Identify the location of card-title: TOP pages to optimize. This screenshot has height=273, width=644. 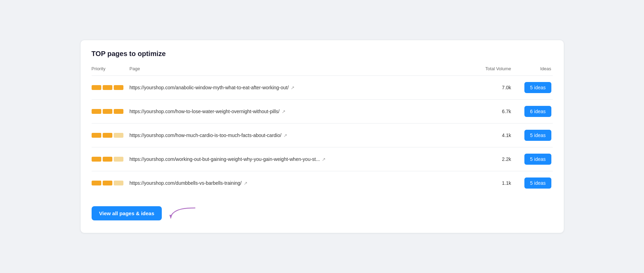
(322, 54).